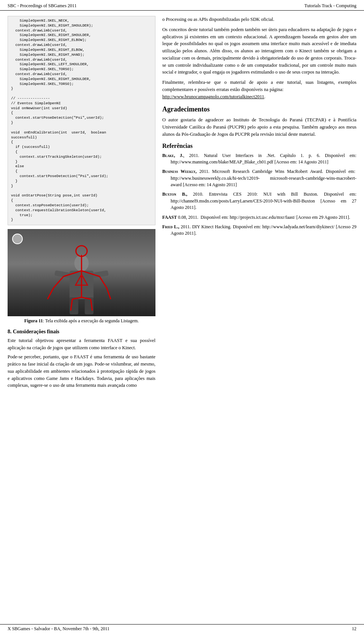 Image resolution: width=364 pixels, height=634 pixels. Describe the element at coordinates (82, 273) in the screenshot. I see `figure-11-image` at that location.